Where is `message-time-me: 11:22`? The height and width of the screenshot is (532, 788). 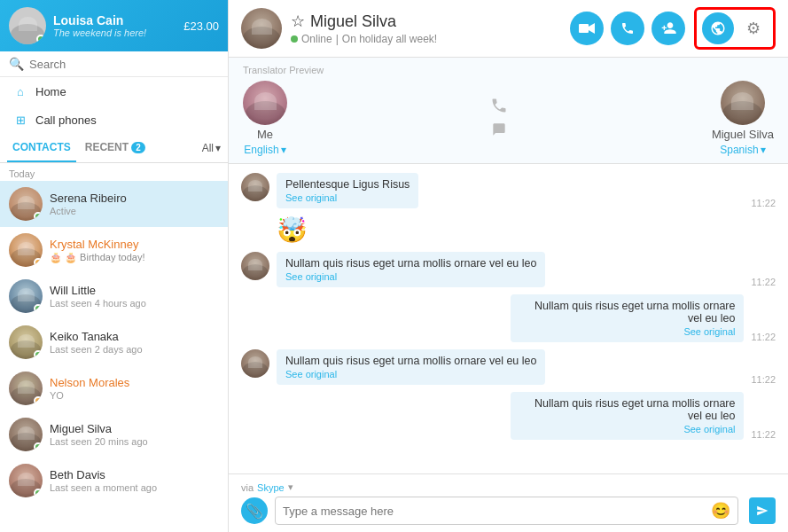 message-time-me: 11:22 is located at coordinates (763, 337).